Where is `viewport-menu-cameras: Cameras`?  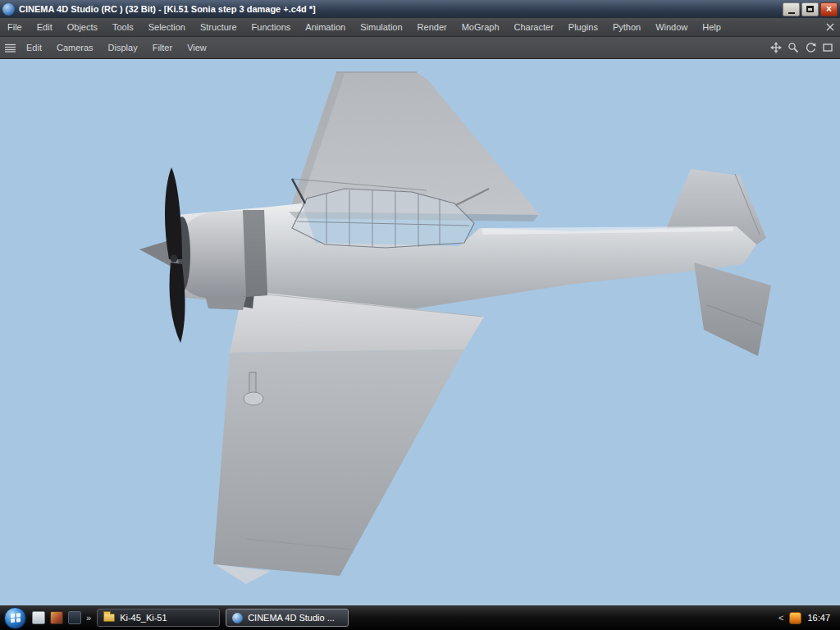
viewport-menu-cameras: Cameras is located at coordinates (75, 48).